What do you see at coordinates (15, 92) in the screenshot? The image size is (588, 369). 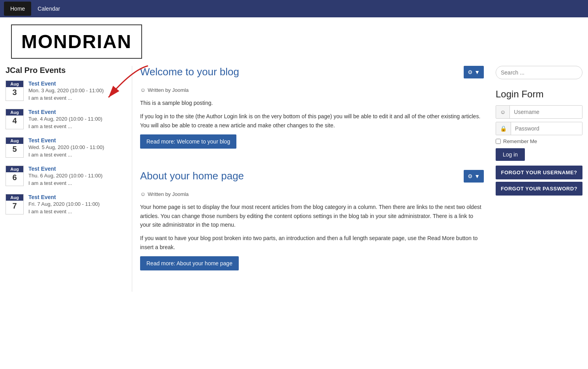 I see `event-day: 3` at bounding box center [15, 92].